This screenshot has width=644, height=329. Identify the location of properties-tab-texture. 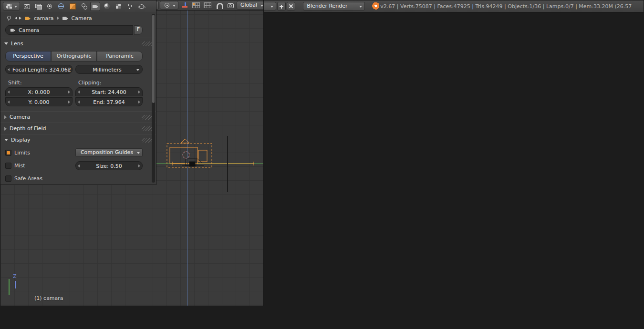
(118, 7).